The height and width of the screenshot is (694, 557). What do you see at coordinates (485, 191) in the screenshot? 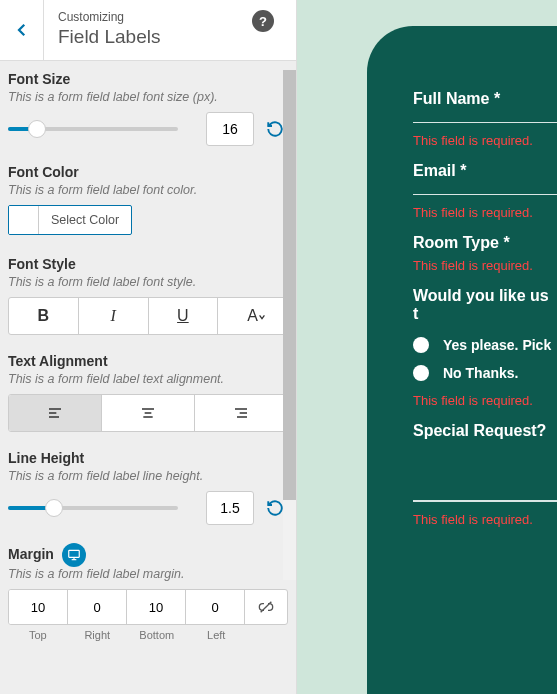
I see `field-email: Email * This field is required.` at bounding box center [485, 191].